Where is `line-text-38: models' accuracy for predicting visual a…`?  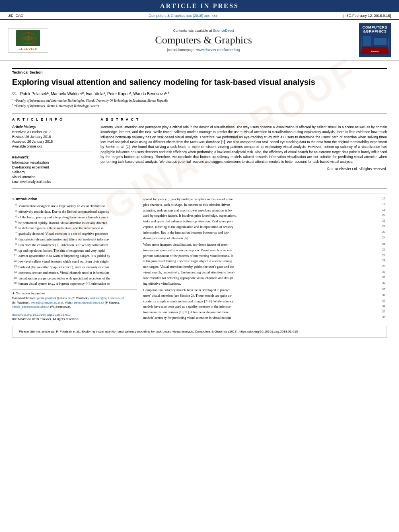
line-text-38: models' accuracy for predicting visual a… is located at coordinates (262, 318).